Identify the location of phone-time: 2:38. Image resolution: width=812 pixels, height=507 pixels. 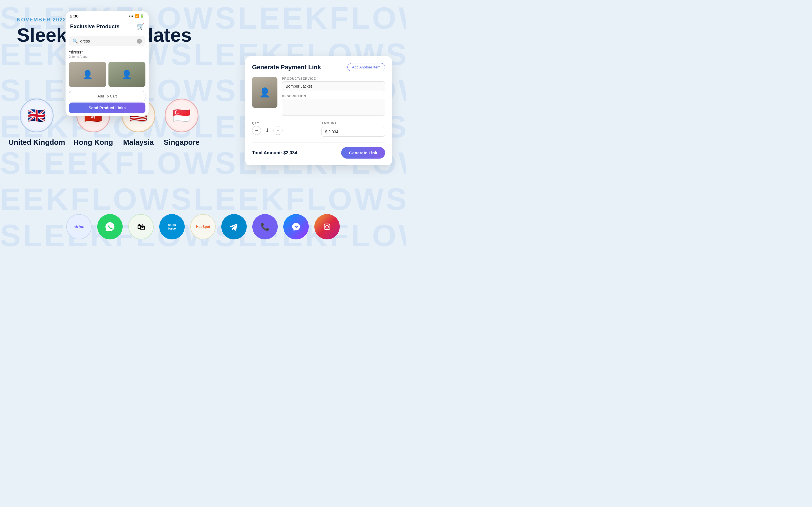
(74, 16).